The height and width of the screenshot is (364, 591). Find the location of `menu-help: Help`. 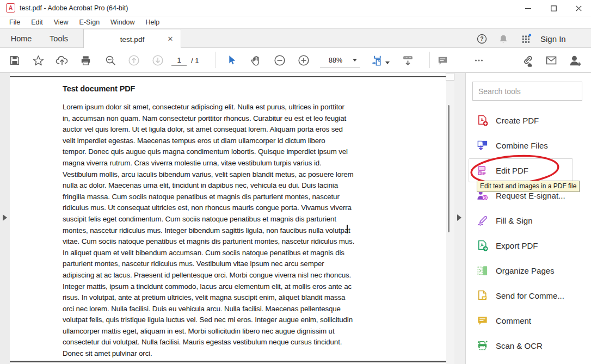

menu-help: Help is located at coordinates (153, 22).